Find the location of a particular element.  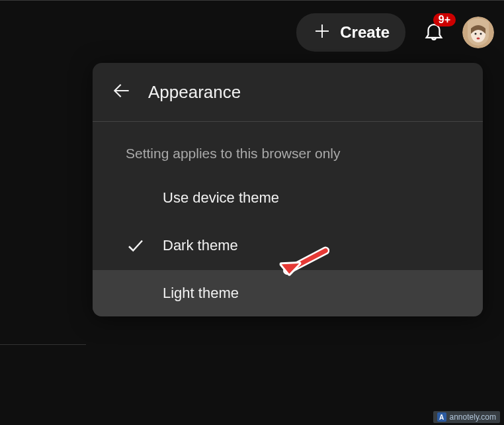

check-icon is located at coordinates (144, 246).